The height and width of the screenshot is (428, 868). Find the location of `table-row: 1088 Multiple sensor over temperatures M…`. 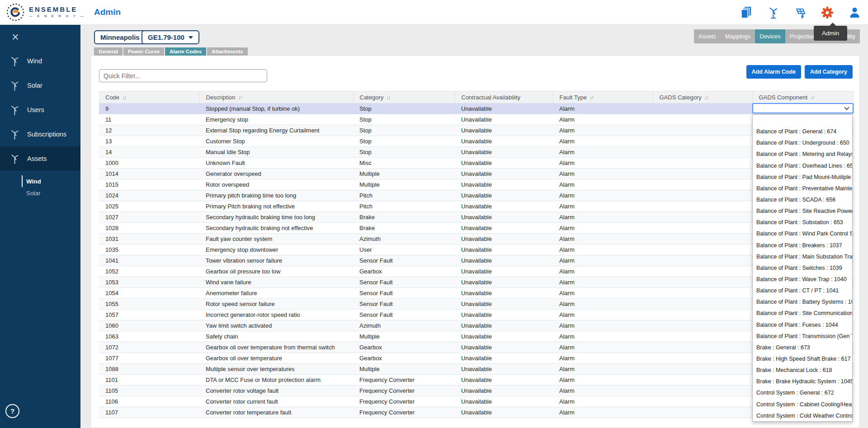

table-row: 1088 Multiple sensor over temperatures M… is located at coordinates (476, 369).